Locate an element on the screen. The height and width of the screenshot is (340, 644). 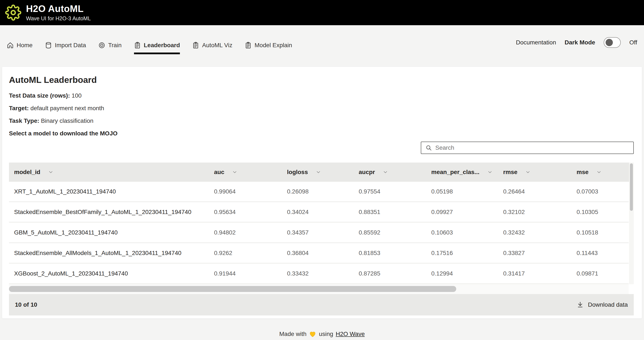
column-header-aucpr: aucpr is located at coordinates (395, 172).